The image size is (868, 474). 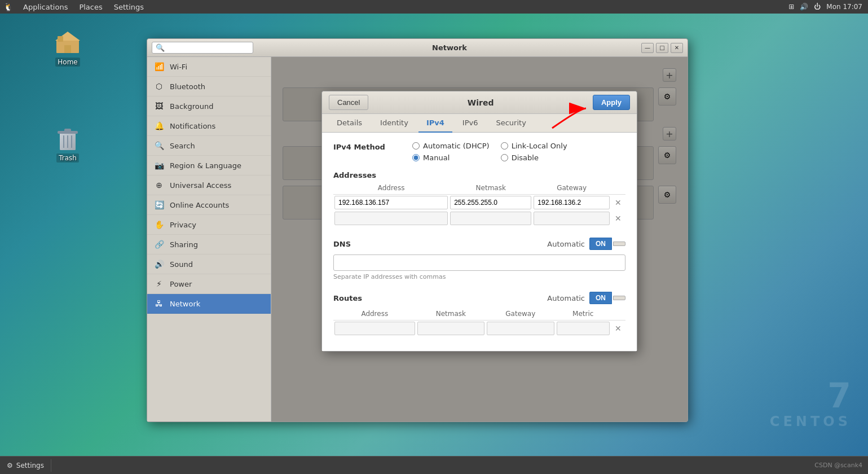 What do you see at coordinates (451, 158) in the screenshot?
I see `option-manual: Manual` at bounding box center [451, 158].